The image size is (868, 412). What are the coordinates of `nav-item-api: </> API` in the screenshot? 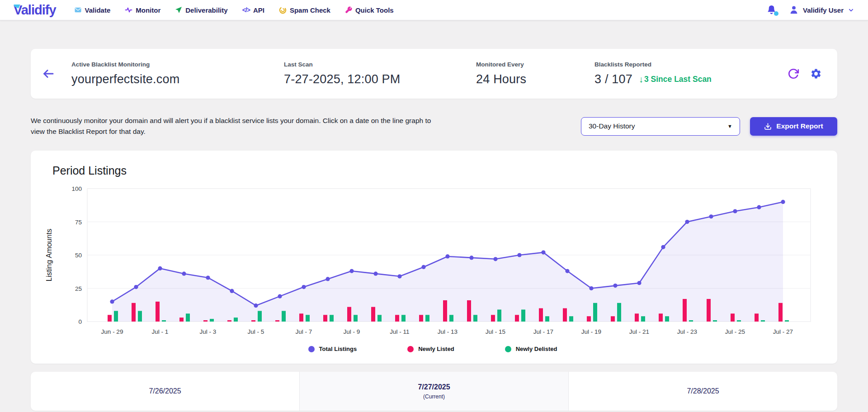 It's located at (253, 10).